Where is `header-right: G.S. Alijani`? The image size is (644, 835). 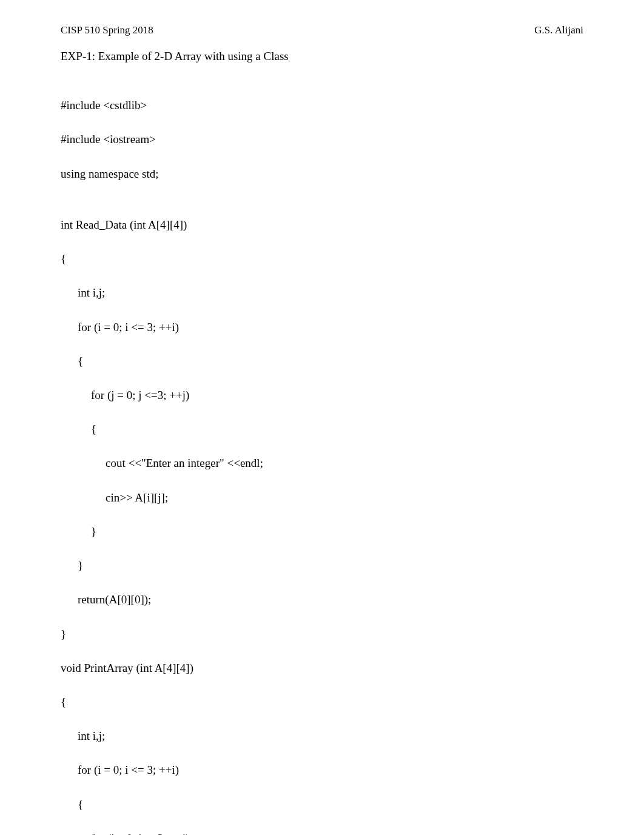 header-right: G.S. Alijani is located at coordinates (559, 30).